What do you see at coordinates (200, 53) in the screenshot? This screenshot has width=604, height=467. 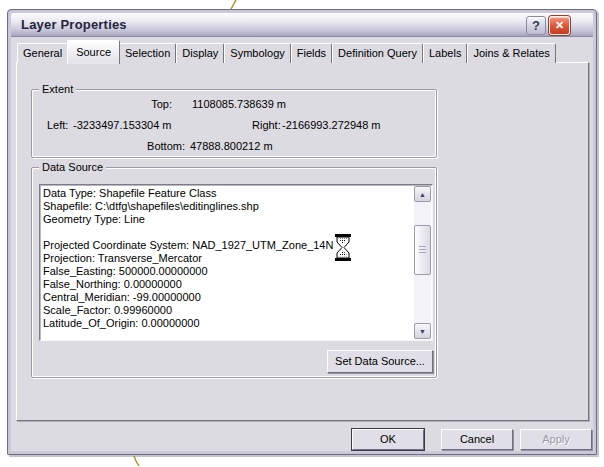 I see `tab-display: Display` at bounding box center [200, 53].